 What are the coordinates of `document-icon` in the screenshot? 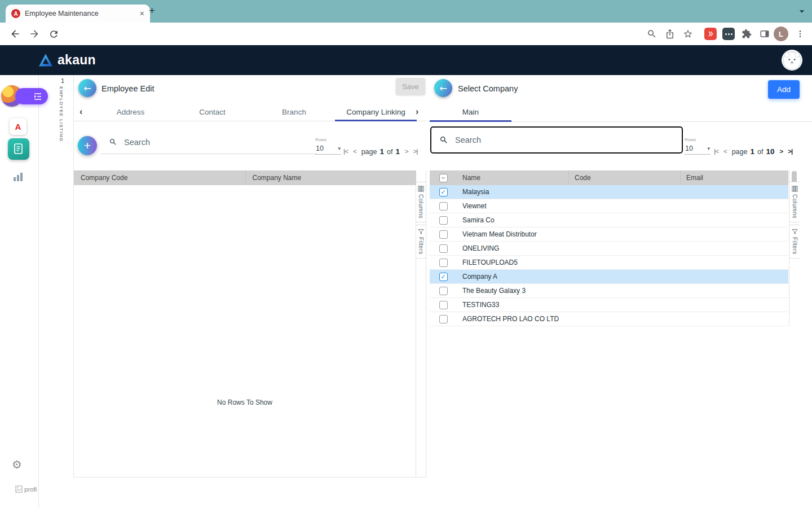 It's located at (19, 149).